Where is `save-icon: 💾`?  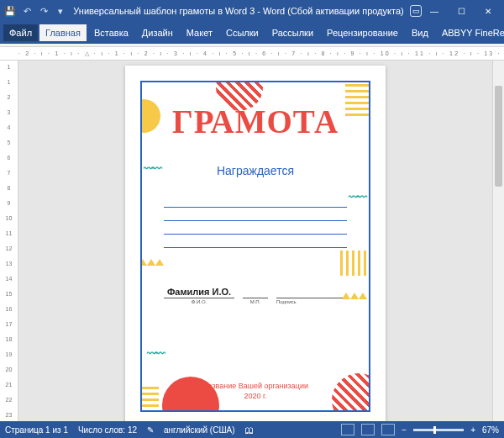 save-icon: 💾 is located at coordinates (10, 11).